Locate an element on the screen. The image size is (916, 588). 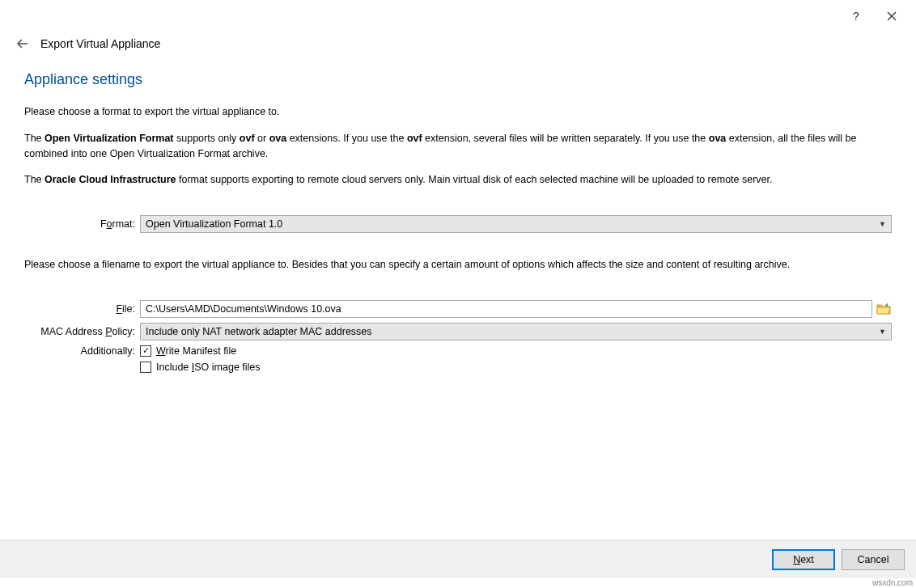
next-button: Next is located at coordinates (804, 560).